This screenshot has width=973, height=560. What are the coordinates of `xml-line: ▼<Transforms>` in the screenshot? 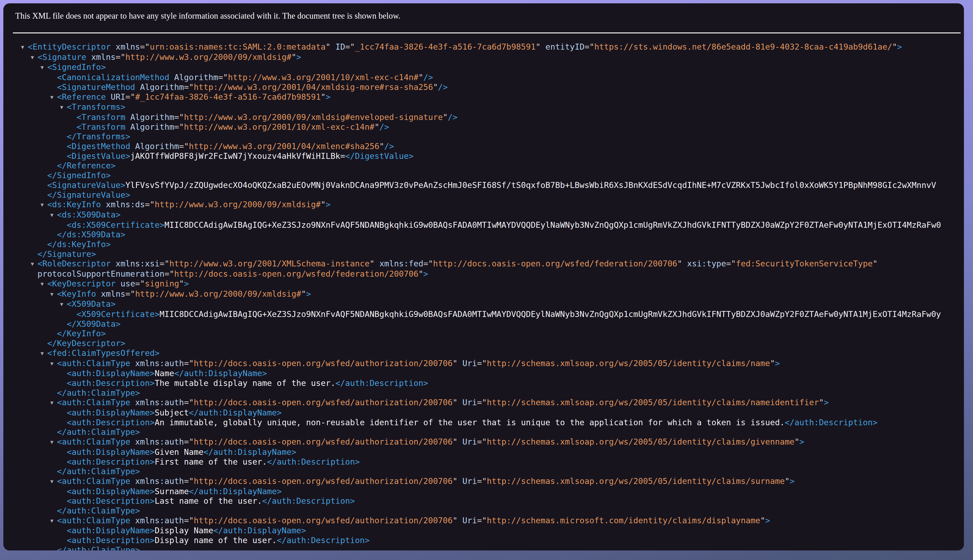 It's located at (488, 107).